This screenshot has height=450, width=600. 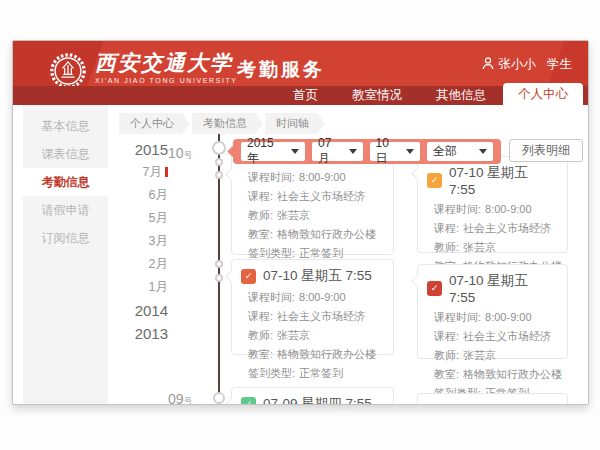 I want to click on nav-item-personal-center: 个人中心, so click(x=543, y=94).